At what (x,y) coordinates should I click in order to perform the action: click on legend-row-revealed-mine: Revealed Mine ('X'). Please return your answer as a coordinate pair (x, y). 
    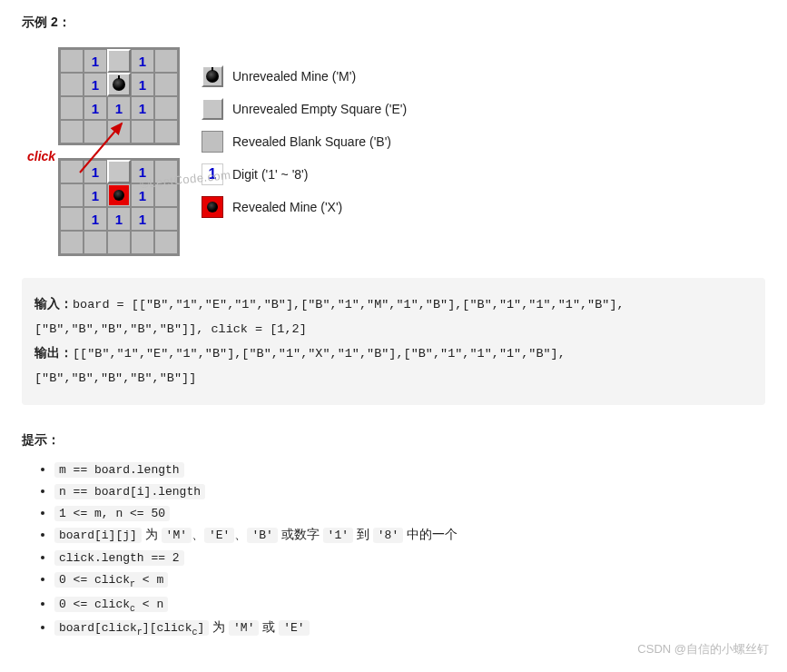
    Looking at the image, I should click on (304, 207).